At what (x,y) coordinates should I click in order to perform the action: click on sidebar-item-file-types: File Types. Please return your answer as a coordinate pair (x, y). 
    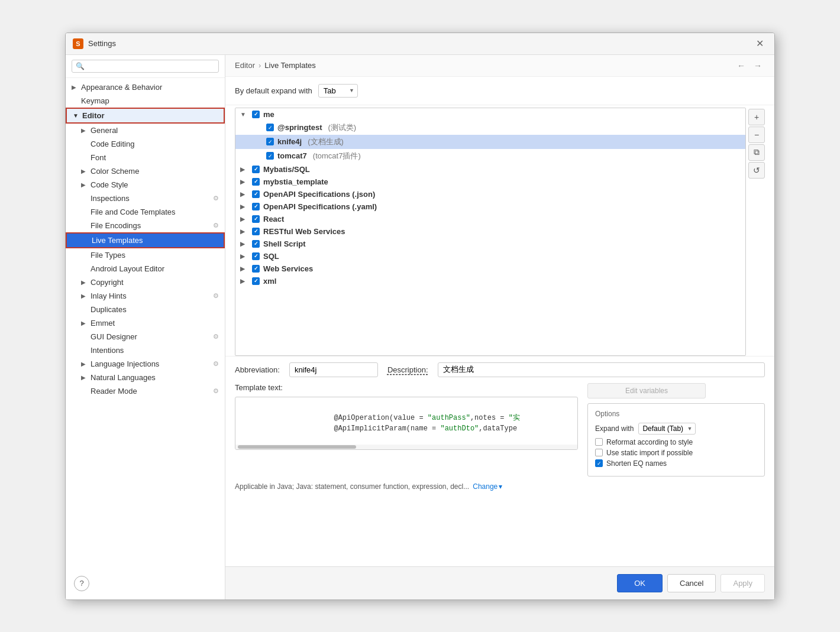
    Looking at the image, I should click on (146, 255).